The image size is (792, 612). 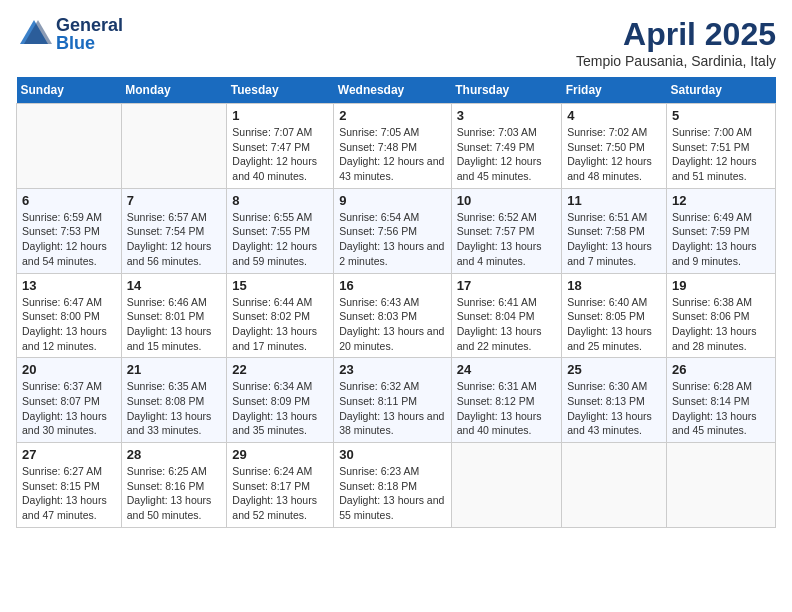 I want to click on day-info: Sunrise: 6:30 AMSunset: 8:13 PMDaylight:…, so click(x=614, y=408).